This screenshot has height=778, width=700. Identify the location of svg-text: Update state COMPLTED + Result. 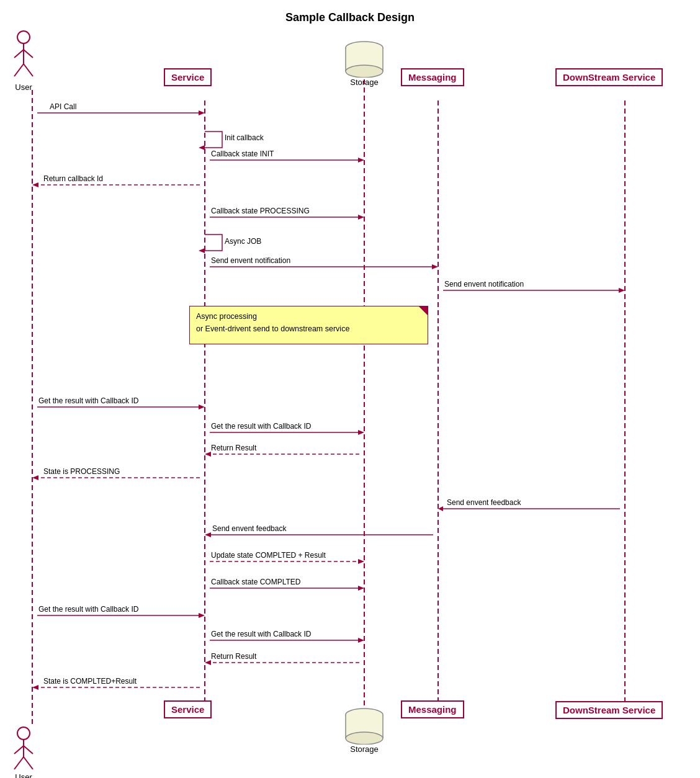
(269, 555).